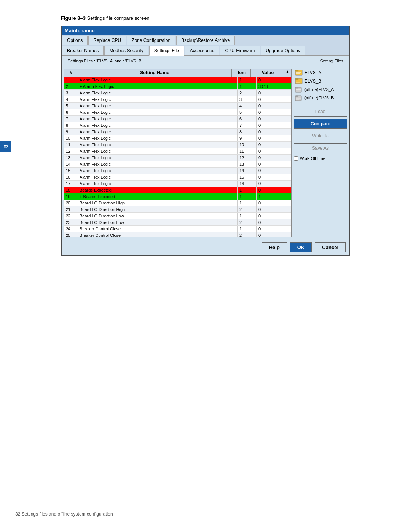  What do you see at coordinates (71, 203) in the screenshot?
I see `td-num: 20` at bounding box center [71, 203].